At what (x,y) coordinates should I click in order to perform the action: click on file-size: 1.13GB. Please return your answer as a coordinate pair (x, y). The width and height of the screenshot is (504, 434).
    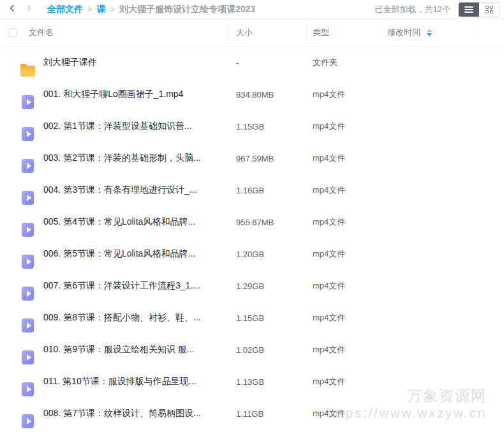
    Looking at the image, I should click on (250, 382).